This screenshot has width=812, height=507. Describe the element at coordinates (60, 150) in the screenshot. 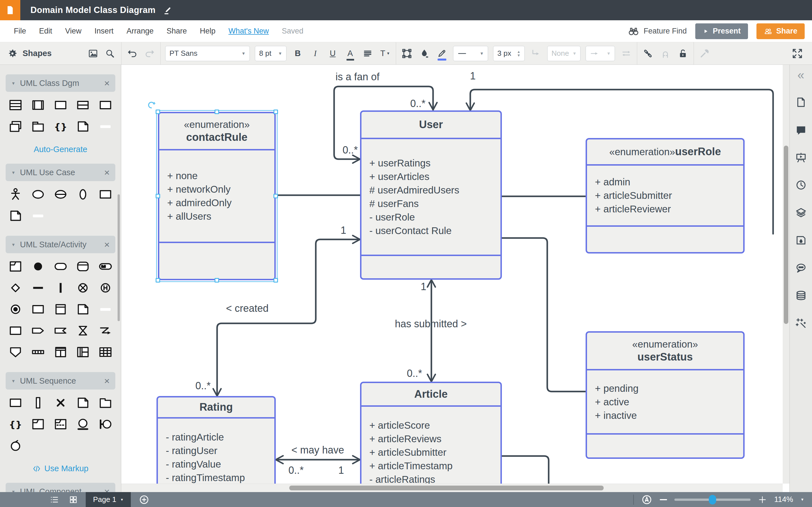

I see `auto-generate-link: Auto-Generate` at that location.